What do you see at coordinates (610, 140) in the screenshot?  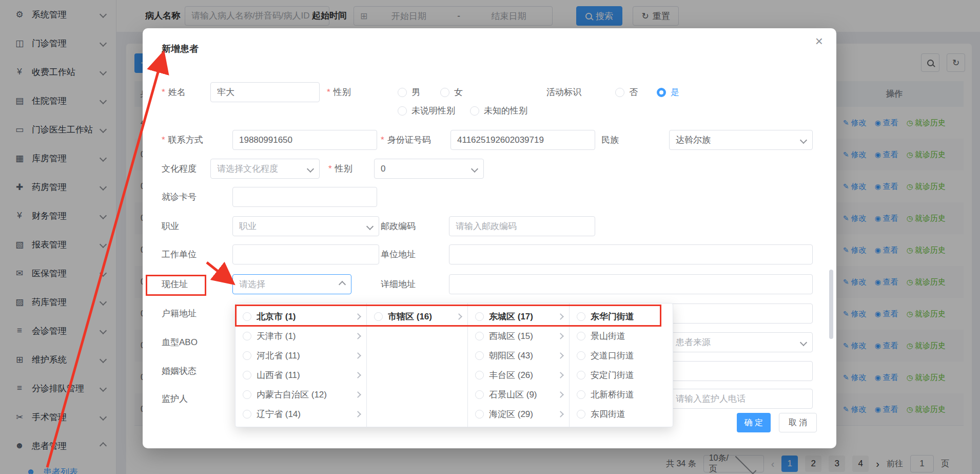 I see `ethnicity-label: 民族` at bounding box center [610, 140].